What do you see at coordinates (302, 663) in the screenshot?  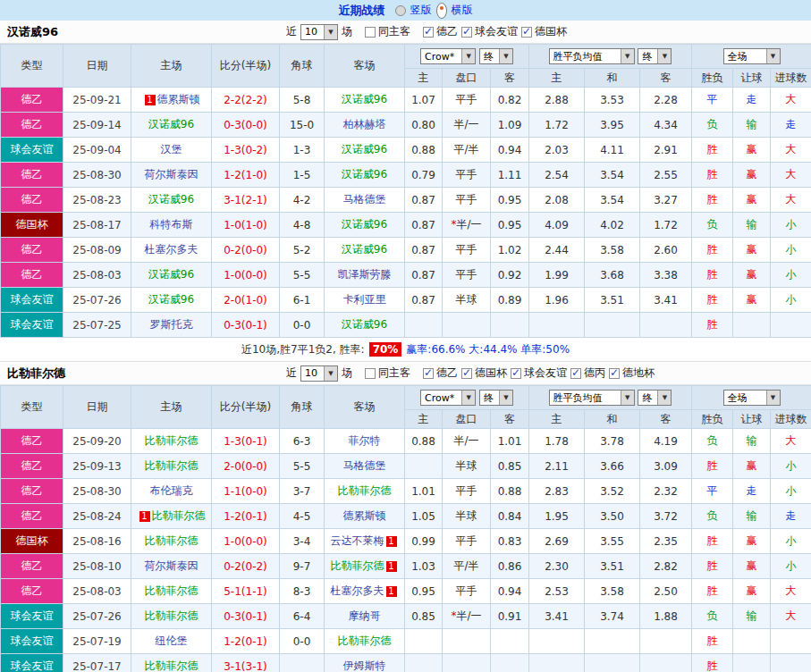 I see `corners` at bounding box center [302, 663].